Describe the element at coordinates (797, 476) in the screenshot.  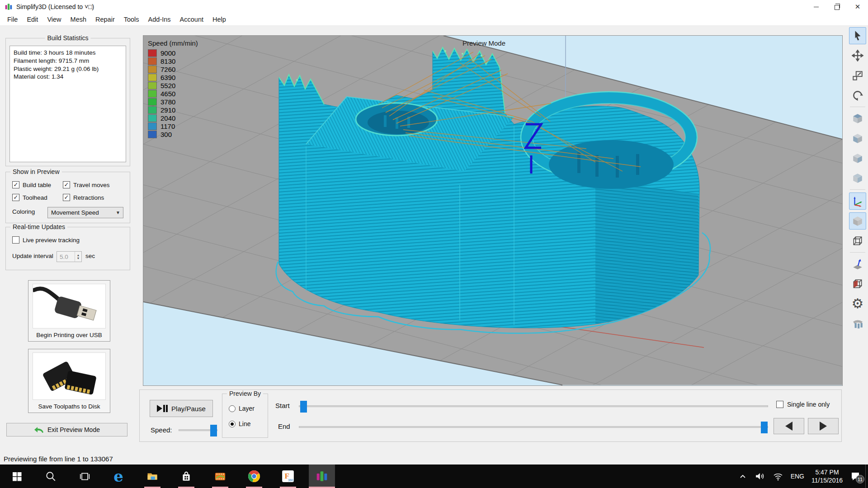
I see `language-indicator: ENG` at that location.